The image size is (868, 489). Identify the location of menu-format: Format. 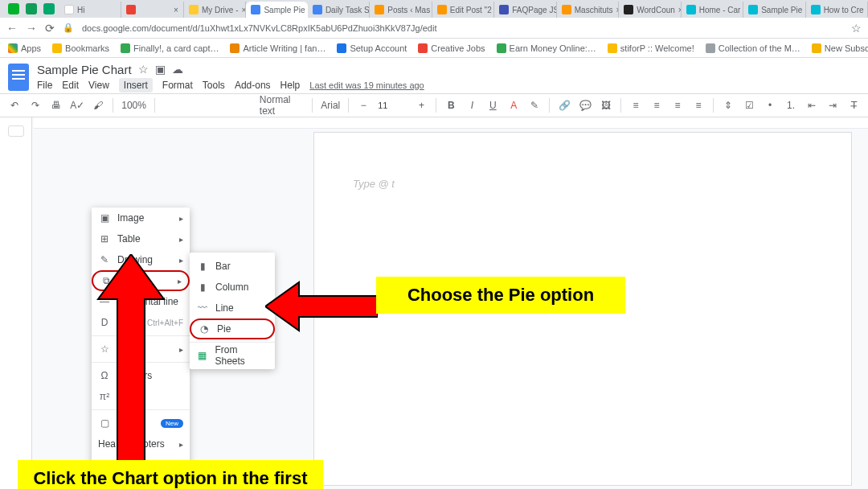
(178, 85).